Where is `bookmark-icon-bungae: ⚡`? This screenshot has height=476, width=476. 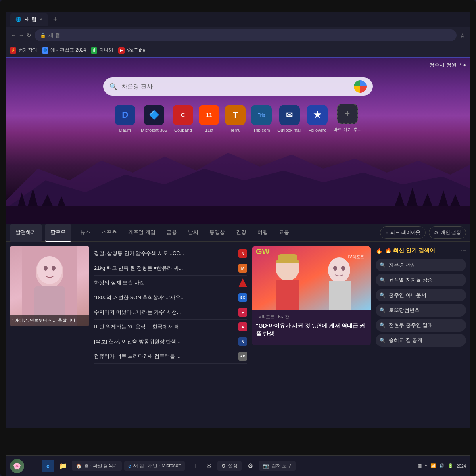
bookmark-icon-bungae: ⚡ is located at coordinates (13, 50).